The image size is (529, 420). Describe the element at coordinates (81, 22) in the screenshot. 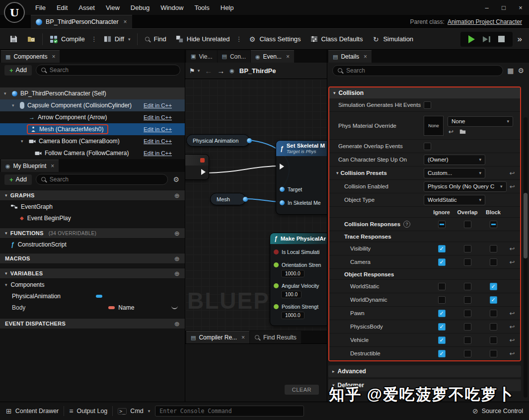

I see `asset-tab: BP_ThirdPersonCharacter ×` at that location.